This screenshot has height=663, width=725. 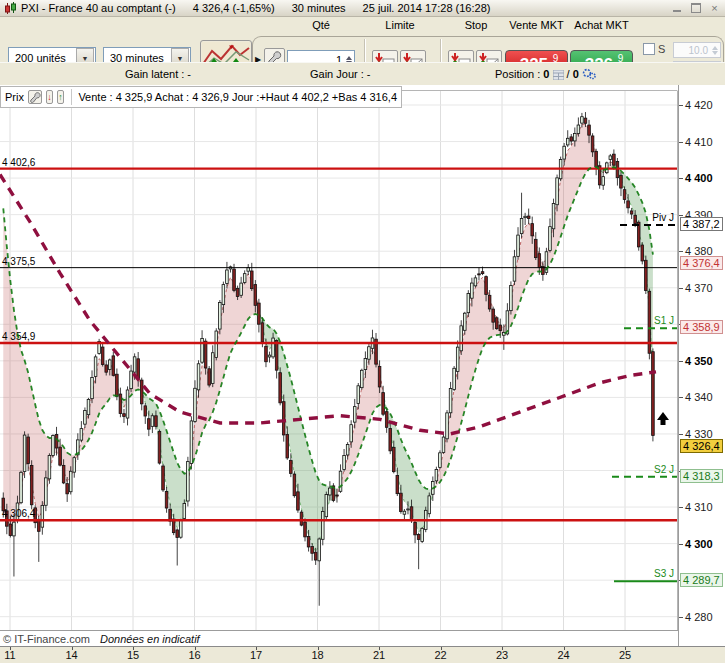 I want to click on price-settings-button, so click(x=35, y=97).